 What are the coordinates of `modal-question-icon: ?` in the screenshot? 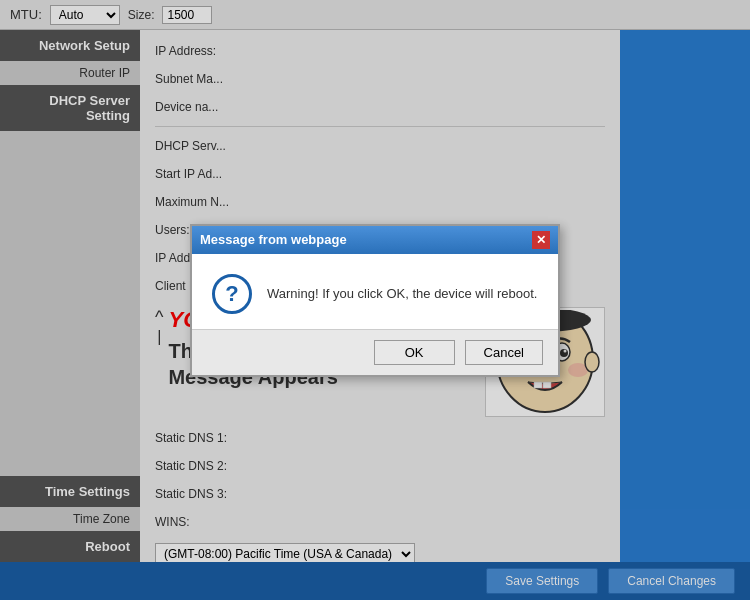 It's located at (232, 294).